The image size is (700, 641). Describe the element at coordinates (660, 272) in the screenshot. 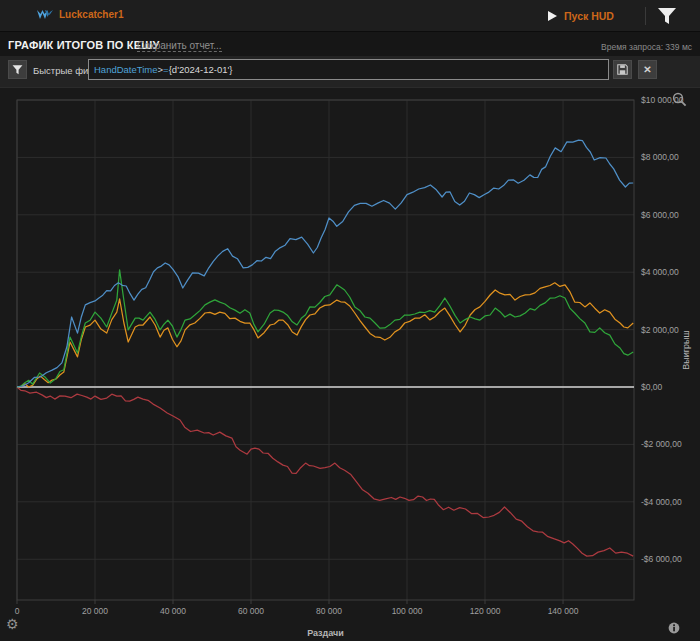

I see `axis-tick-label: $4 000,00` at that location.